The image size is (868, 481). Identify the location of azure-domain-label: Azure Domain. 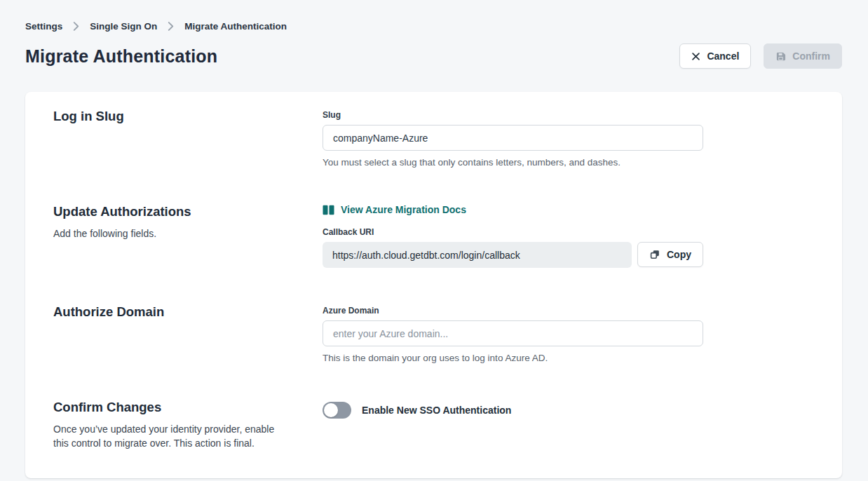
(513, 310).